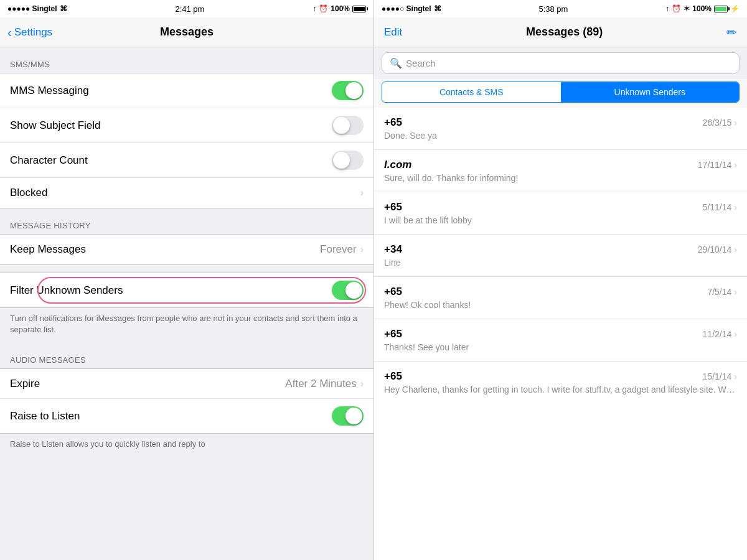  I want to click on message-item: +65 5/11/14 › I will be at the lift lobb…, so click(560, 213).